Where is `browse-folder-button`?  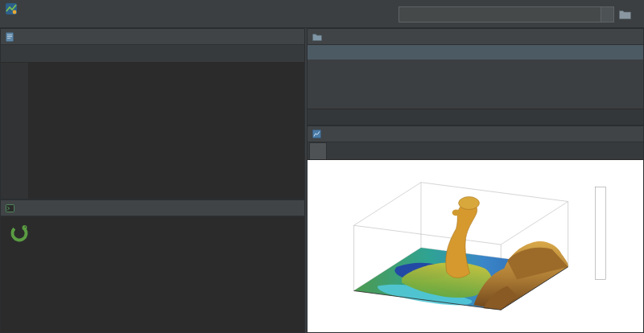 browse-folder-button is located at coordinates (625, 14).